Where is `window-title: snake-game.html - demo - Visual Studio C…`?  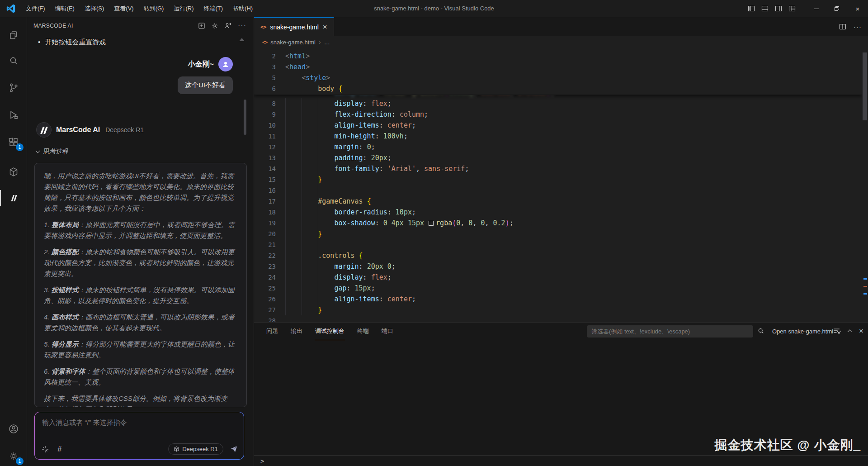
window-title: snake-game.html - demo - Visual Studio C… is located at coordinates (434, 9).